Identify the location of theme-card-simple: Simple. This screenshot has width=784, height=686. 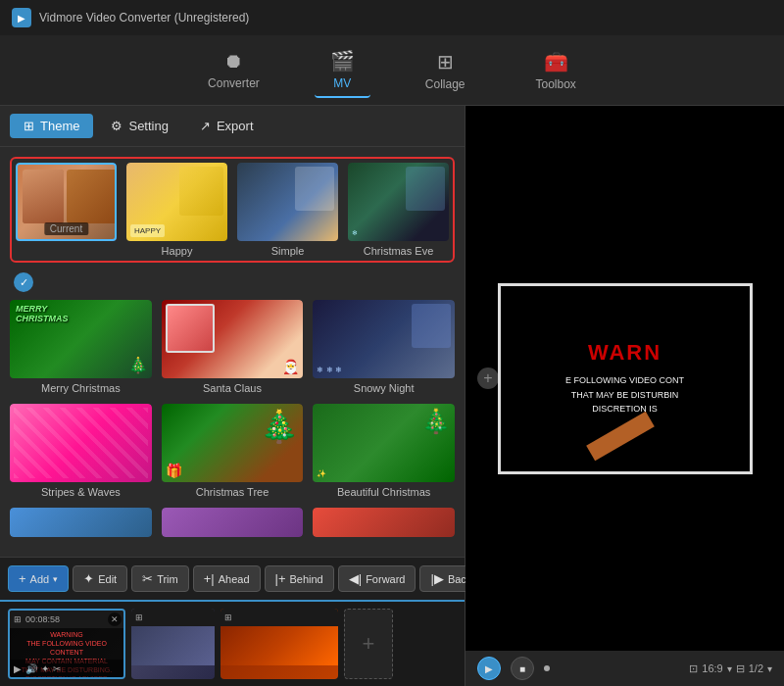
(288, 210).